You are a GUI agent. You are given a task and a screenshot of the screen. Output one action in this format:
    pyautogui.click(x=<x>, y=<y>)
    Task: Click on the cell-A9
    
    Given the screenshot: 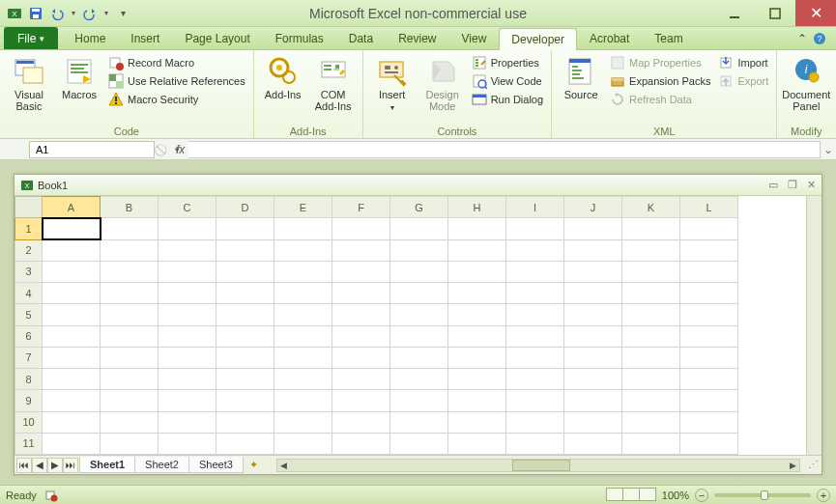 What is the action you would take?
    pyautogui.click(x=72, y=401)
    